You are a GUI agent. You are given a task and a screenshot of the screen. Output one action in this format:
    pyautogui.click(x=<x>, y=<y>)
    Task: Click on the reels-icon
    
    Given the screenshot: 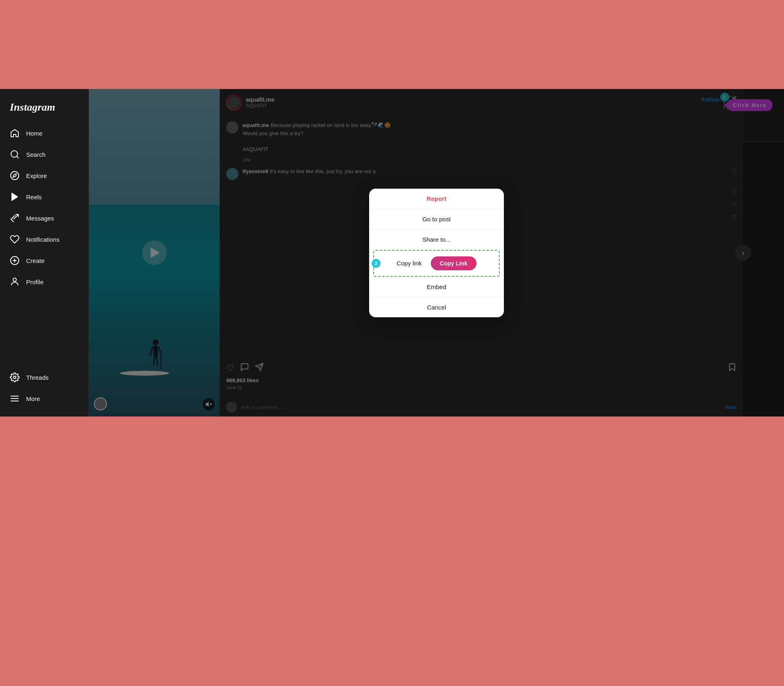 What is the action you would take?
    pyautogui.click(x=15, y=197)
    